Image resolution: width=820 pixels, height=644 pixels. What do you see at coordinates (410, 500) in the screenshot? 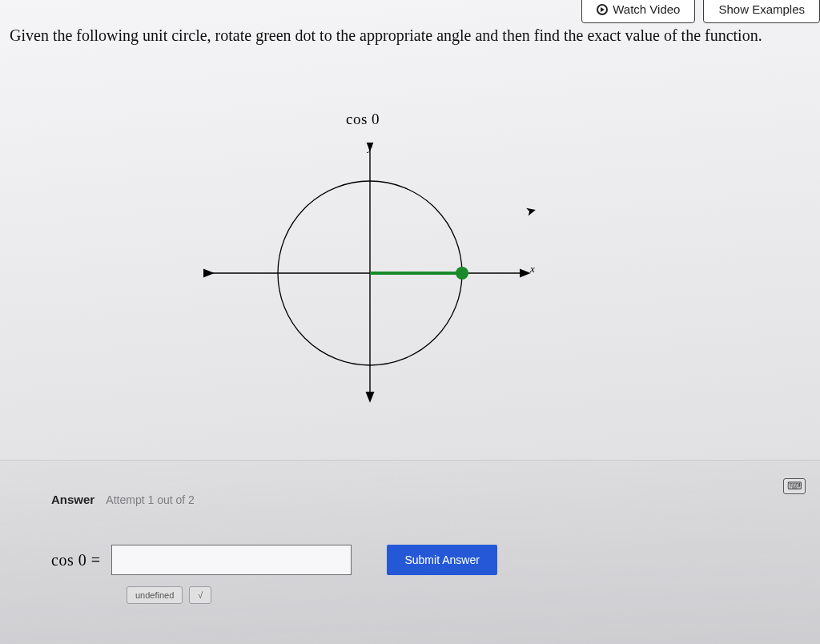
I see `answer-heading-row: Answer Attempt 1 out of 2` at bounding box center [410, 500].